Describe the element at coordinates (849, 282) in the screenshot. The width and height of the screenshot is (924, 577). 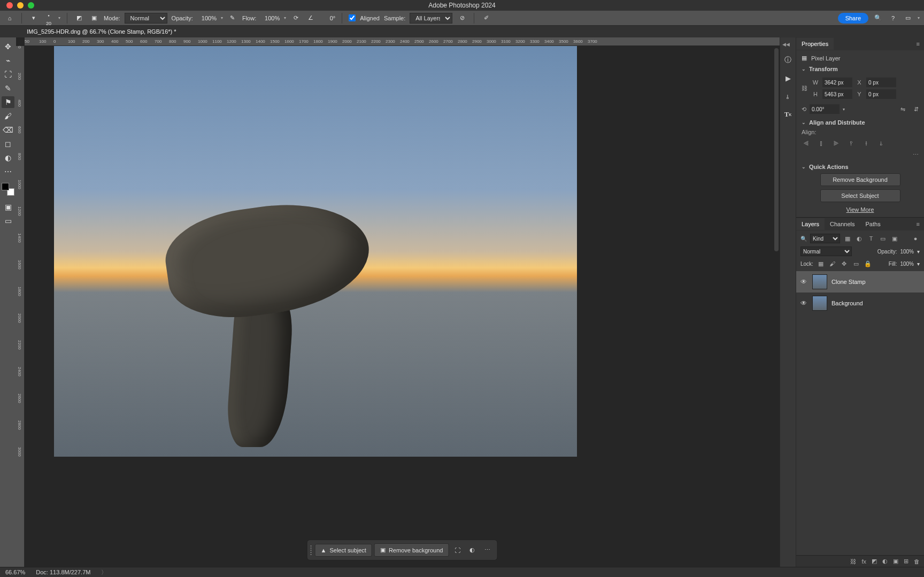
I see `layer-name: Clone Stamp` at that location.